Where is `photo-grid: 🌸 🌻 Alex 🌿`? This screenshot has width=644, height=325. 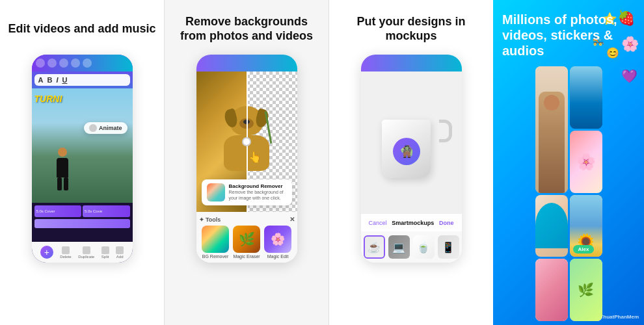
photo-grid: 🌸 🌻 Alex 🌿 is located at coordinates (569, 196).